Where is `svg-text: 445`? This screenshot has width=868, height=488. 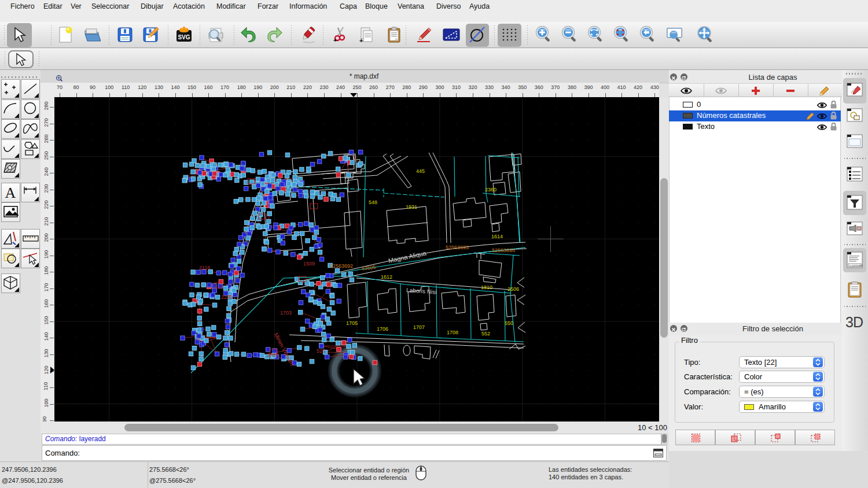 svg-text: 445 is located at coordinates (420, 171).